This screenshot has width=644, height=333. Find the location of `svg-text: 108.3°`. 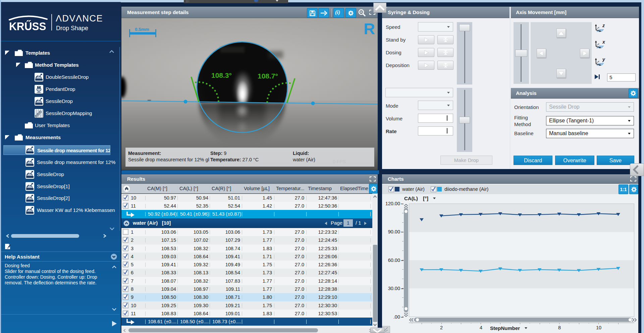

svg-text: 108.3° is located at coordinates (221, 75).